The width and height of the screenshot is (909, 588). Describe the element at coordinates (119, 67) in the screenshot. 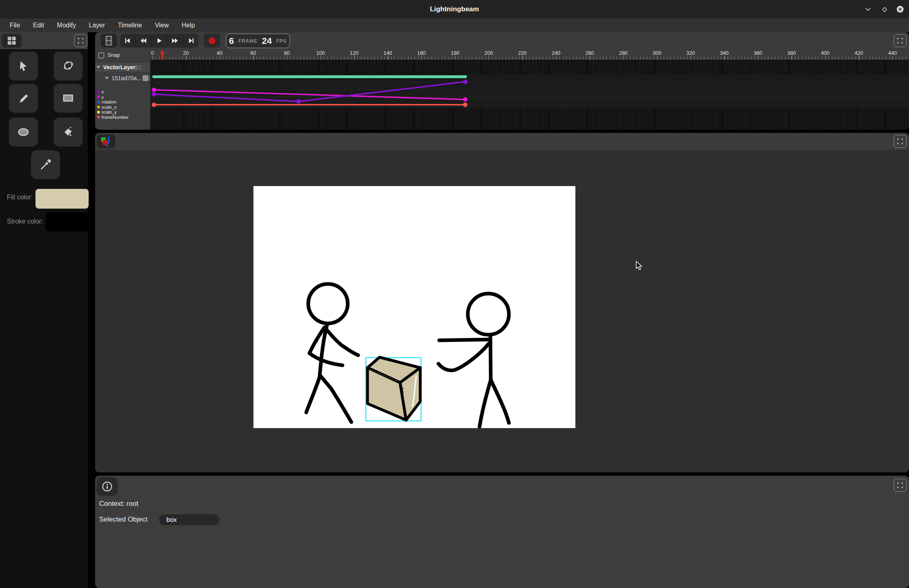

I see `layer-name: VectorLayer` at that location.